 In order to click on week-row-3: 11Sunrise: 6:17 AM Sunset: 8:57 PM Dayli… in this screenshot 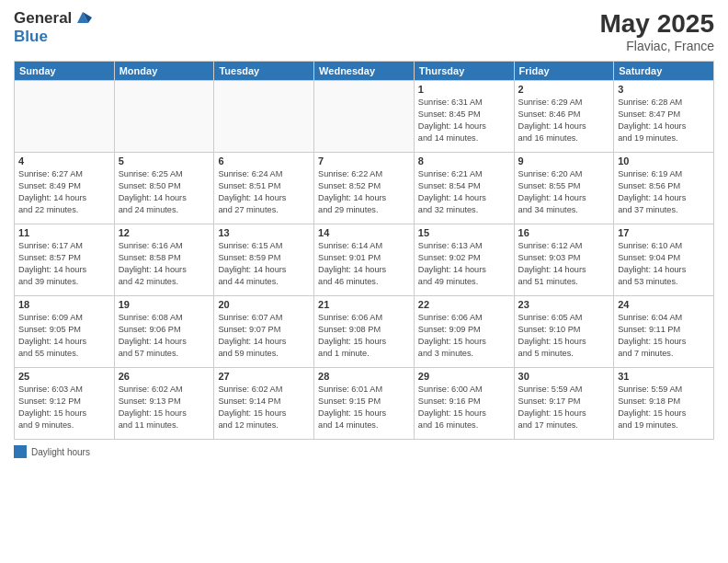, I will do `click(364, 260)`.